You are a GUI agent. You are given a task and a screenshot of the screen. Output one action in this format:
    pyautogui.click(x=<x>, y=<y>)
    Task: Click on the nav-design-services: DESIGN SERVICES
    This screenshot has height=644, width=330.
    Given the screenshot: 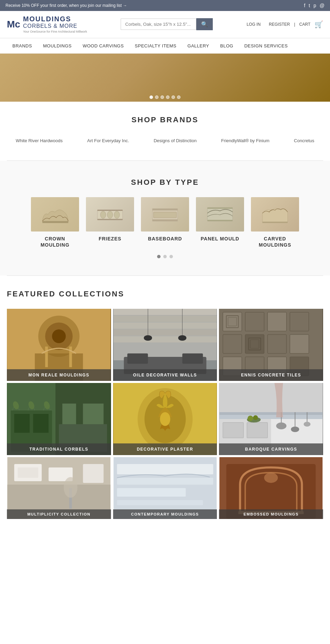 What is the action you would take?
    pyautogui.click(x=266, y=46)
    